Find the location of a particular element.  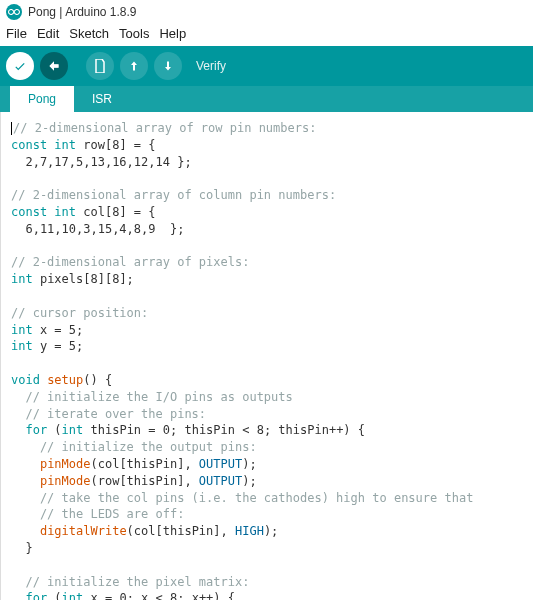

code-token: x = 0; x < 8; x++) { is located at coordinates (159, 596).